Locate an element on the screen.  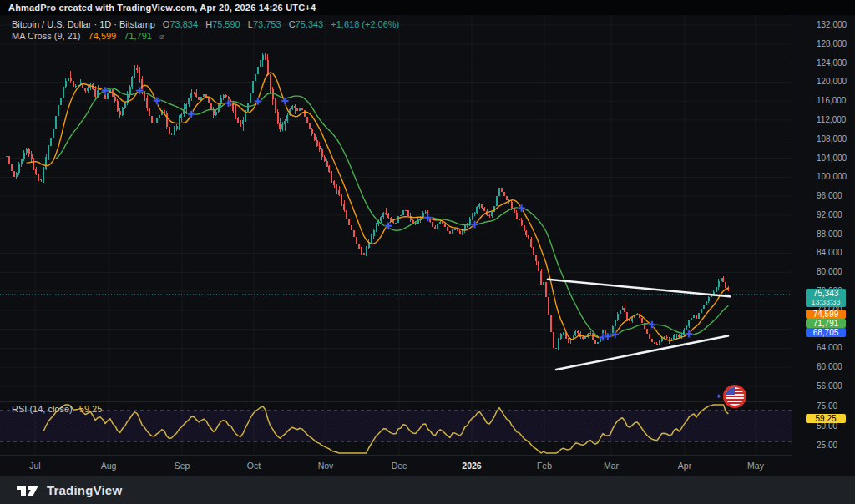
high-value: 75,590 is located at coordinates (226, 24).